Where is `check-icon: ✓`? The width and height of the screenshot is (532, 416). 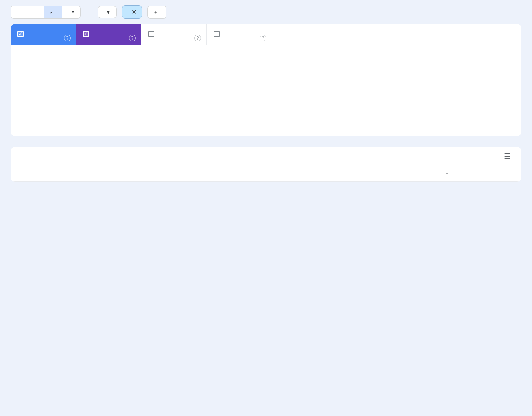
check-icon: ✓ is located at coordinates (52, 12).